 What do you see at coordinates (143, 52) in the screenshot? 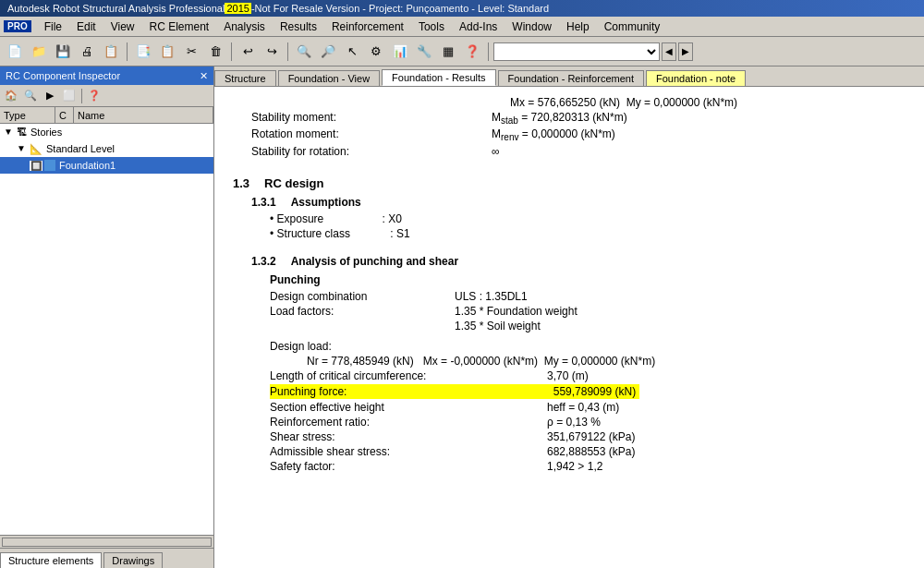
I see `copy-button: 📑` at bounding box center [143, 52].